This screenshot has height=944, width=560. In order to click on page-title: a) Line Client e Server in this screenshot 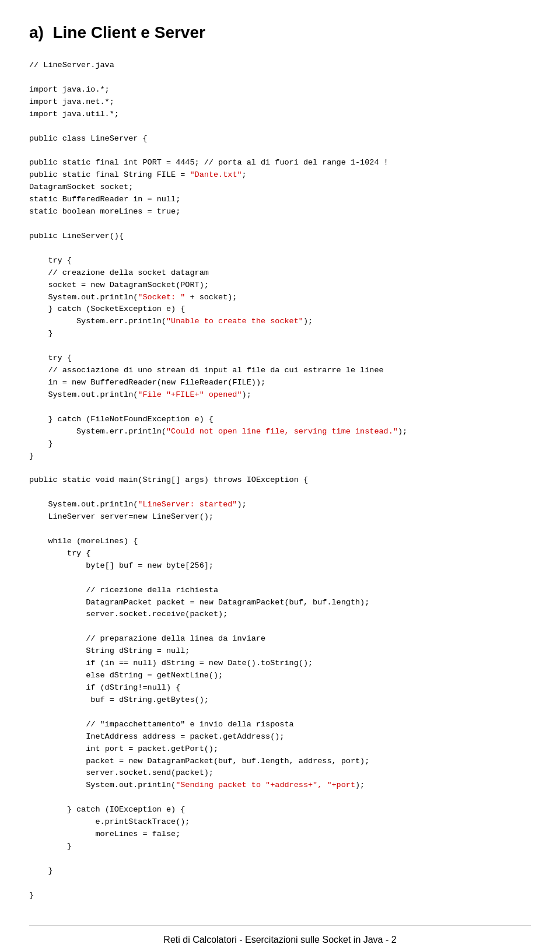, I will do `click(280, 33)`.